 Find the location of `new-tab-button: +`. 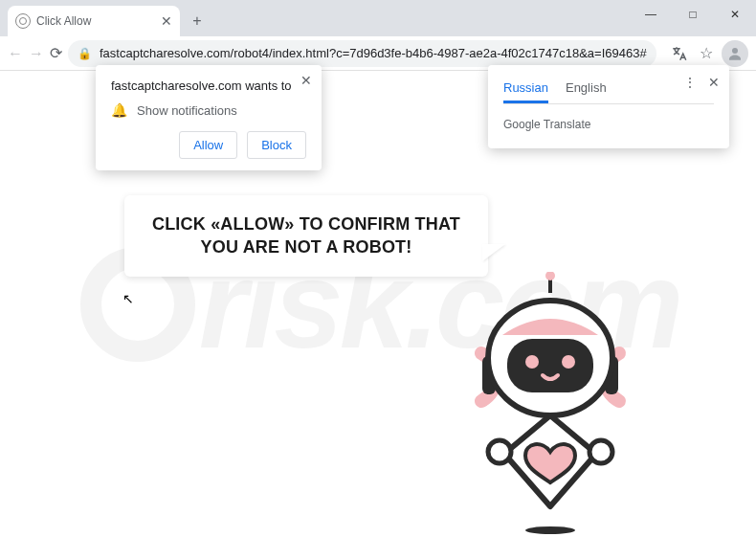

new-tab-button: + is located at coordinates (197, 21).